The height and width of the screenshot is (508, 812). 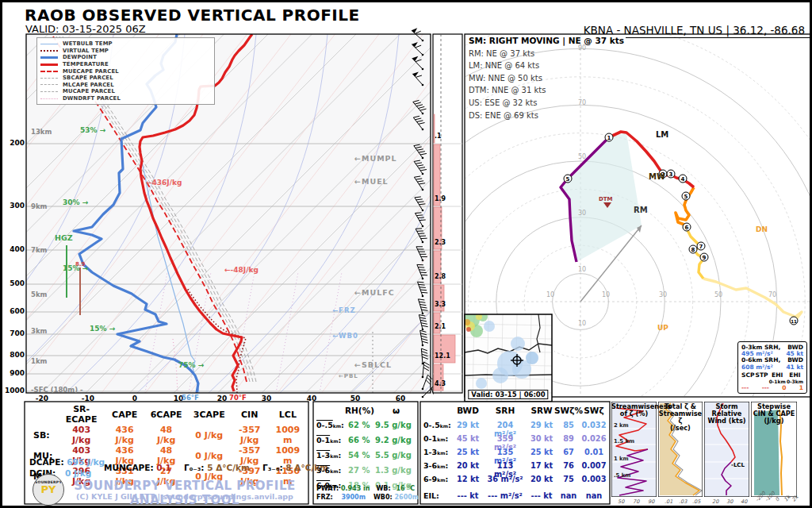 I want to click on storm-motion-info: SM: RIGHT MOVING | NE @ 37 kts RM: NE @ …, so click(x=546, y=78).